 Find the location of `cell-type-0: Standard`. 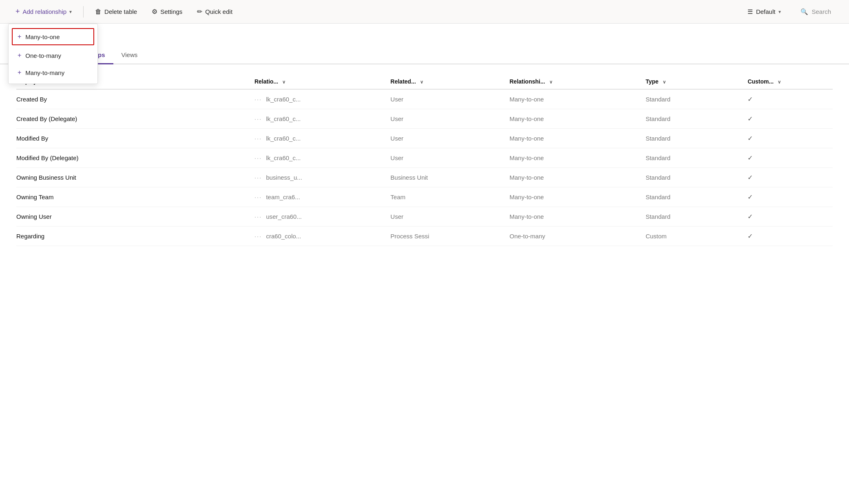

cell-type-0: Standard is located at coordinates (696, 99).